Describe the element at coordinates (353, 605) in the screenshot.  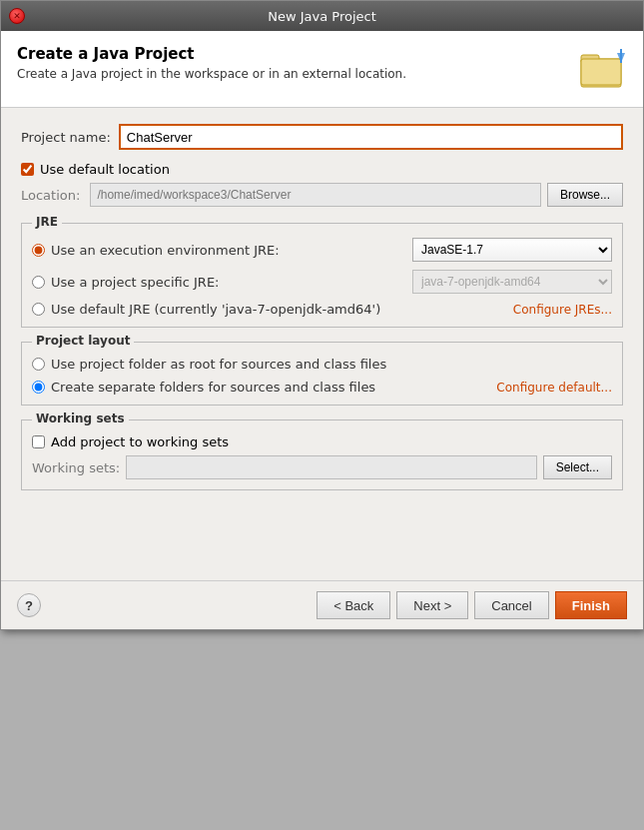
I see `back-button: < Back` at that location.